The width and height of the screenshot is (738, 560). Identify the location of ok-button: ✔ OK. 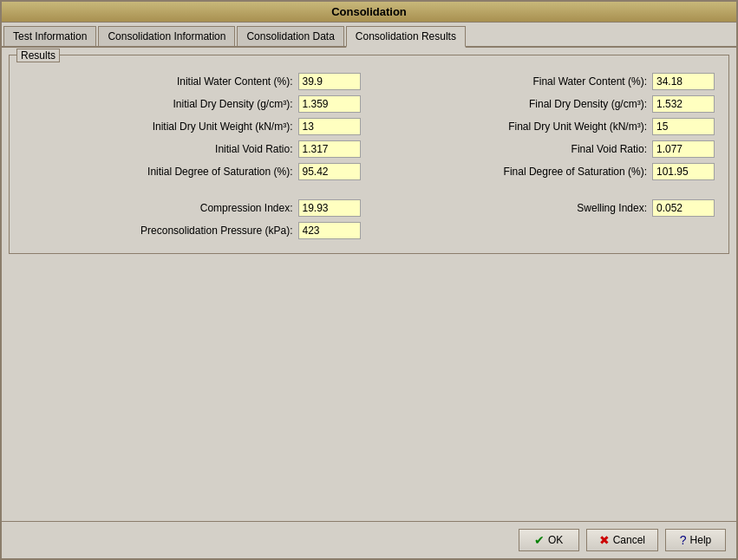
(549, 540).